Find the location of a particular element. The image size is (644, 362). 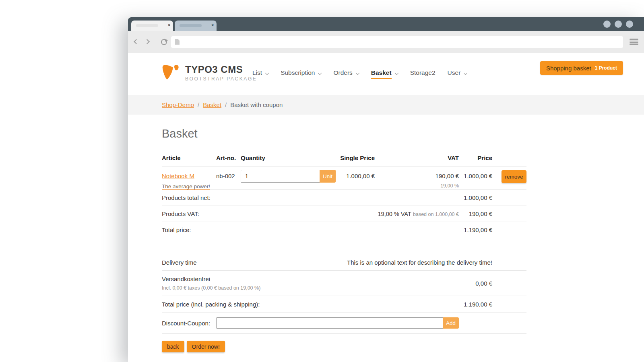

col-header-price: Price is located at coordinates (476, 158).